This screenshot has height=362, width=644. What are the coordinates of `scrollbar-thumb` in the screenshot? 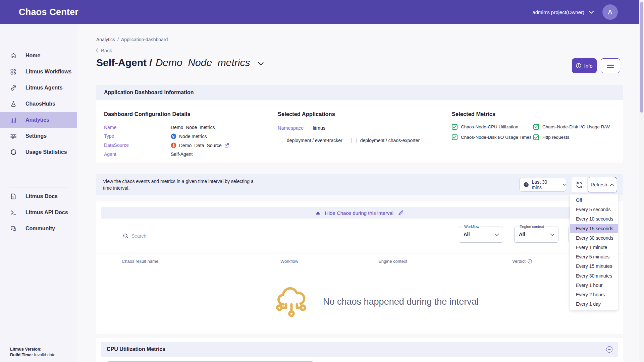 It's located at (642, 57).